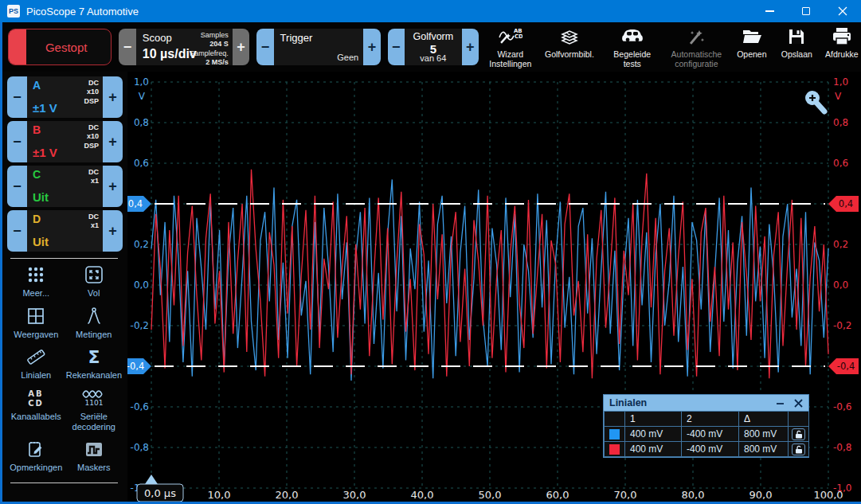  I want to click on sidebar-item-maskers: Maskers, so click(94, 455).